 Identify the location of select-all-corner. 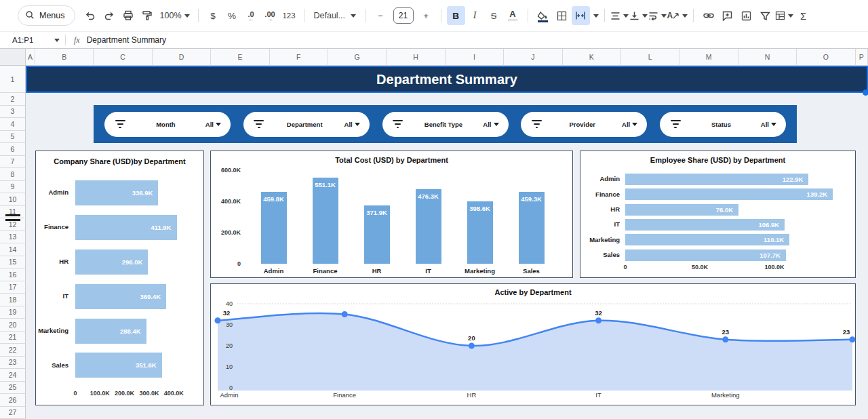
(13, 57).